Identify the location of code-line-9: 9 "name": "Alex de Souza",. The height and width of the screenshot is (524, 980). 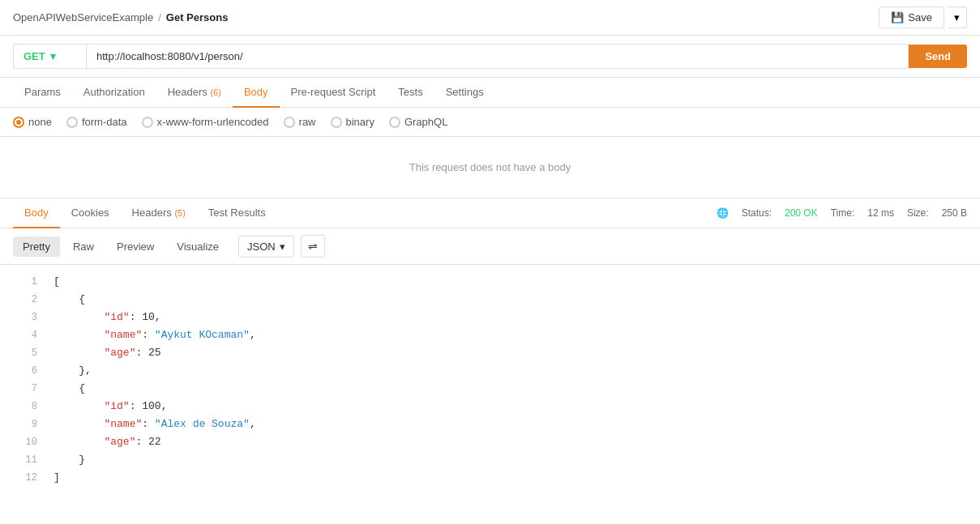
(490, 424).